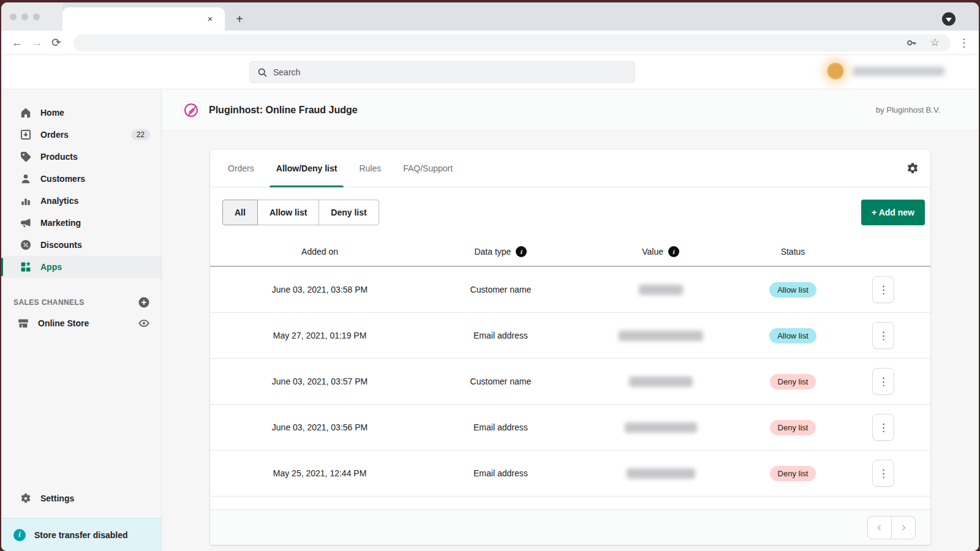  Describe the element at coordinates (81, 320) in the screenshot. I see `sidebar: Home Orders 22 Products Customers` at that location.